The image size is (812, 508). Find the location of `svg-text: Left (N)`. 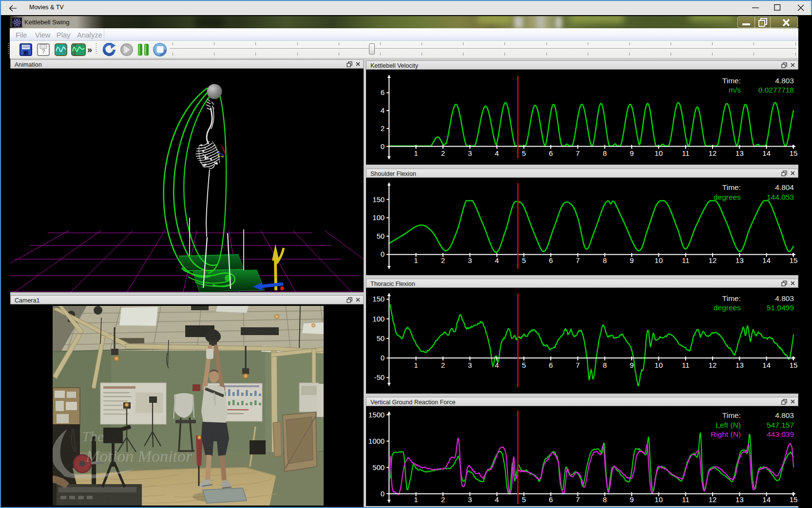

svg-text: Left (N) is located at coordinates (728, 425).